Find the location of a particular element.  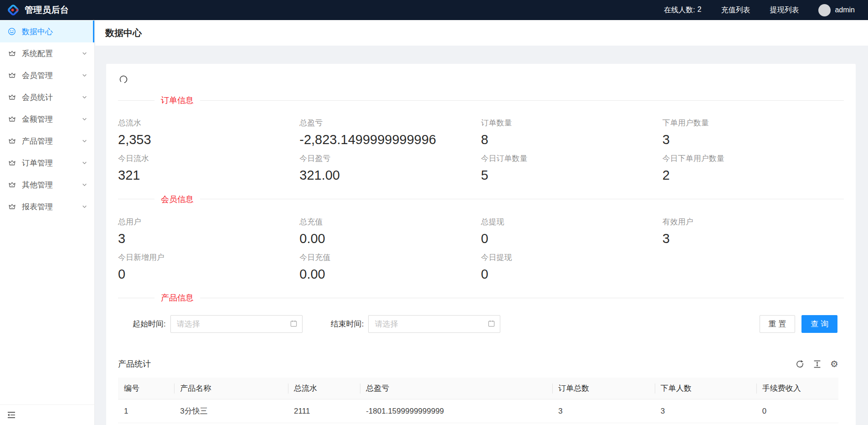

sidebar-item-label: 会员管理 is located at coordinates (37, 76).